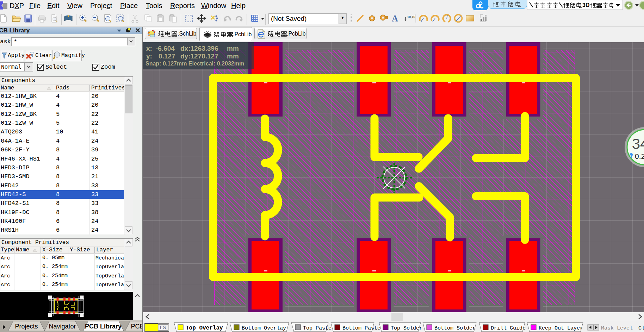 This screenshot has height=332, width=644. What do you see at coordinates (561, 328) in the screenshot?
I see `svg-text: Keep-Out Layer` at bounding box center [561, 328].